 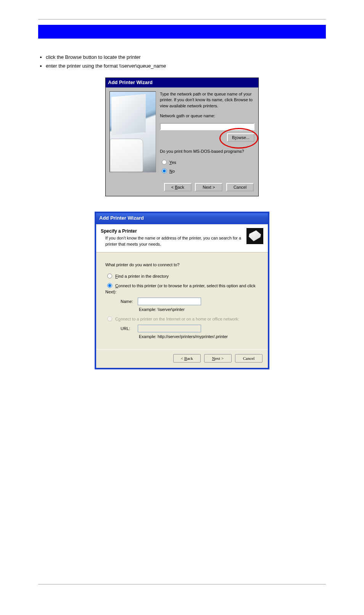 What do you see at coordinates (169, 329) in the screenshot?
I see `printer-url-input` at bounding box center [169, 329].